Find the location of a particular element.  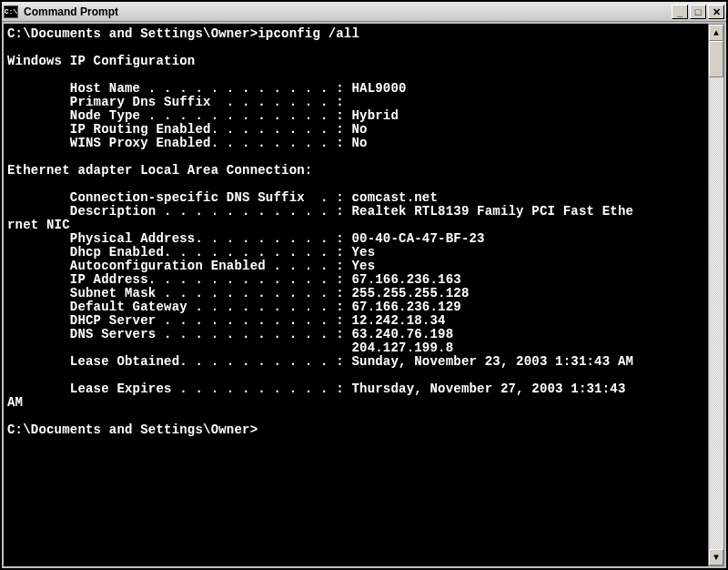

dns-servers-line-2: 204.127.199.8 is located at coordinates (230, 348).